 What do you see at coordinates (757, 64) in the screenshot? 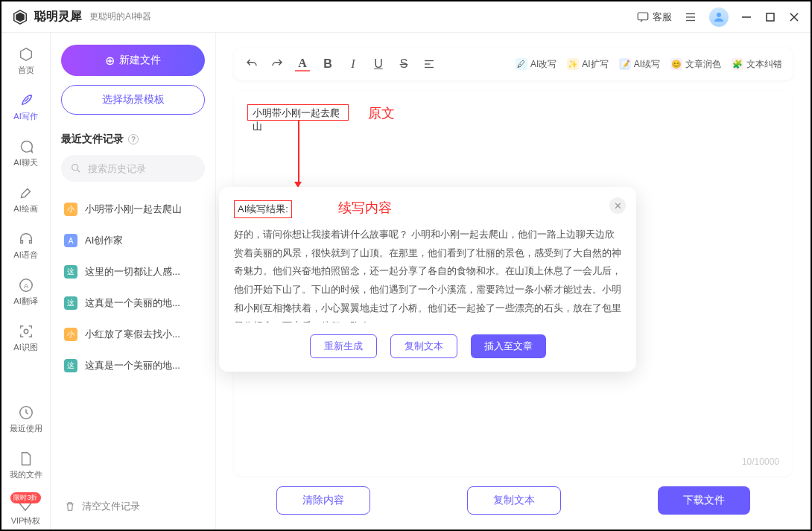
I see `ai-tool-文本纠错: 🧩文本纠错` at bounding box center [757, 64].